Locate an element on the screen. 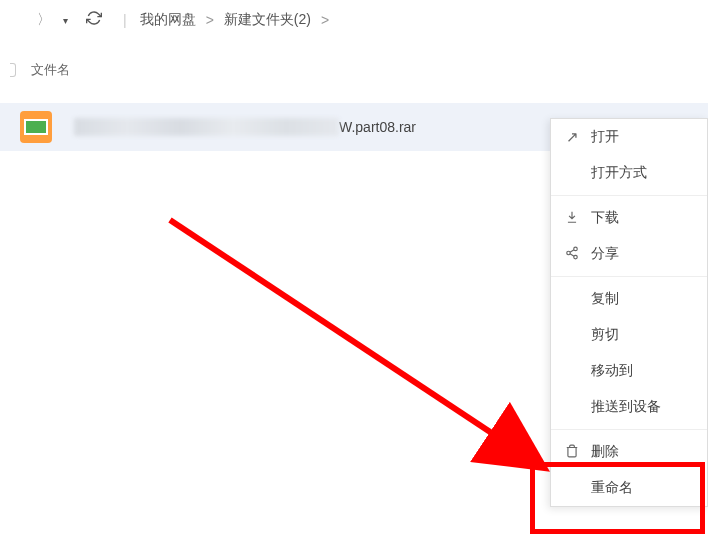  menu-open-with-label: 打开方式 is located at coordinates (619, 173).